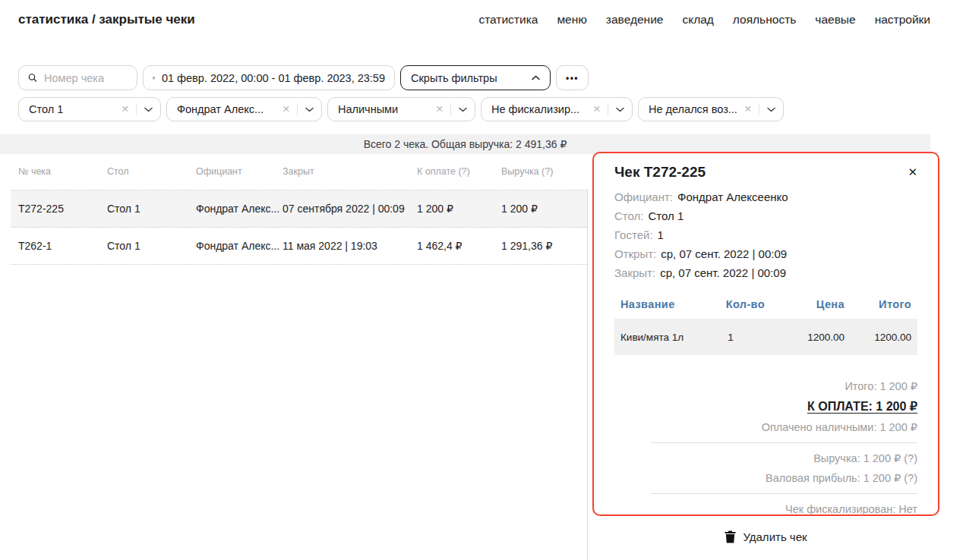 This screenshot has width=963, height=560. I want to click on top-bar: статистика / закрытые чеки статистика ме…, so click(474, 20).